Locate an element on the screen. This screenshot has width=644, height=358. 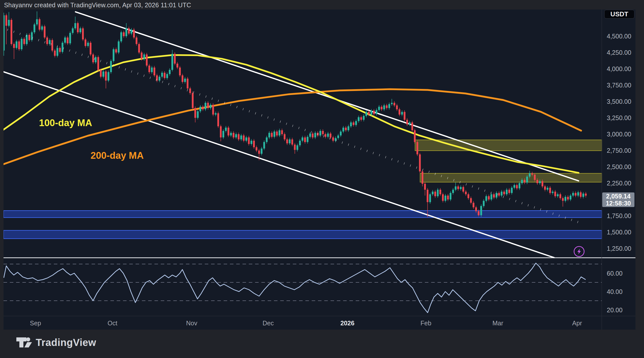
time-tick-Mar: Mar is located at coordinates (498, 323).